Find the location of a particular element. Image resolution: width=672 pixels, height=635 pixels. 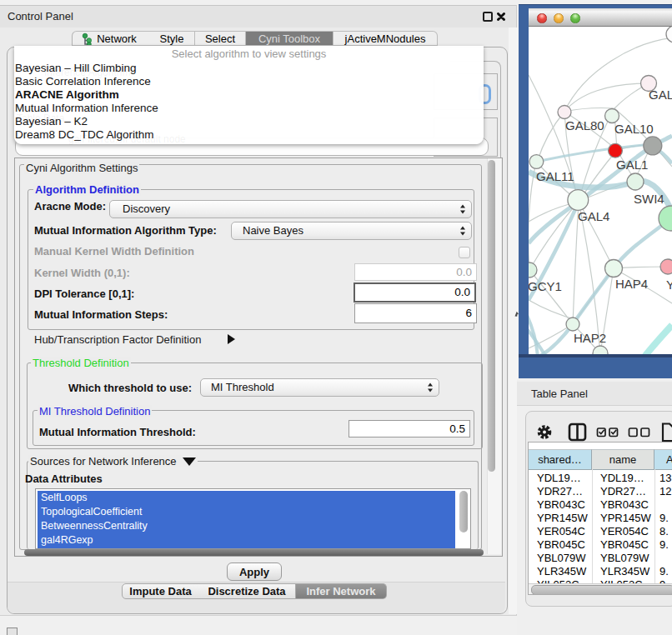

svg-text: GAL4 is located at coordinates (594, 217).